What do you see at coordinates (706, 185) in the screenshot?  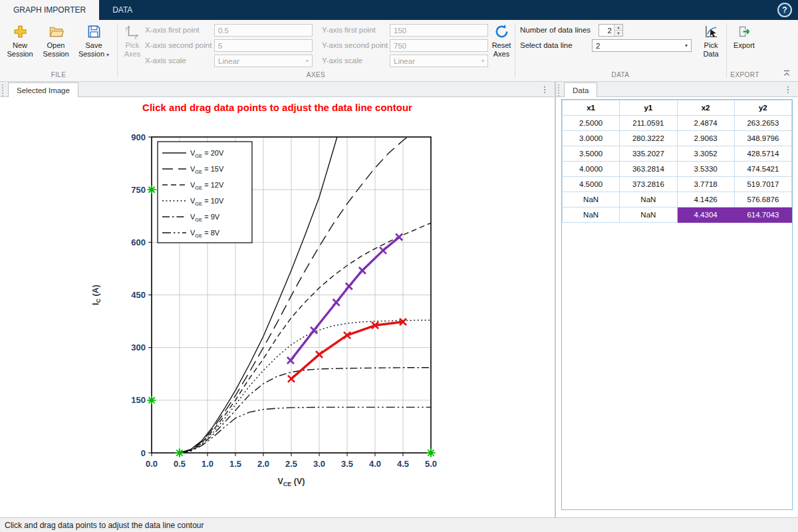 I see `table-cell: 3.7718` at bounding box center [706, 185].